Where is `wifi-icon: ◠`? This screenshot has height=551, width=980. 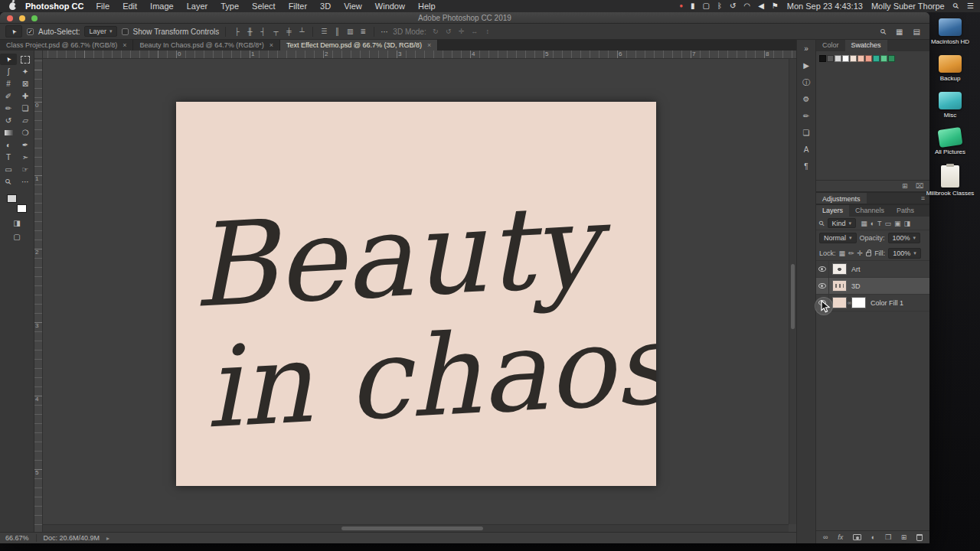 wifi-icon: ◠ is located at coordinates (747, 6).